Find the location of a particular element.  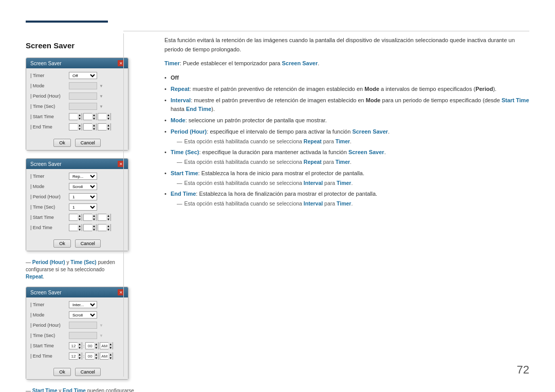

s3-eh-dn: ▼ is located at coordinates (80, 358).